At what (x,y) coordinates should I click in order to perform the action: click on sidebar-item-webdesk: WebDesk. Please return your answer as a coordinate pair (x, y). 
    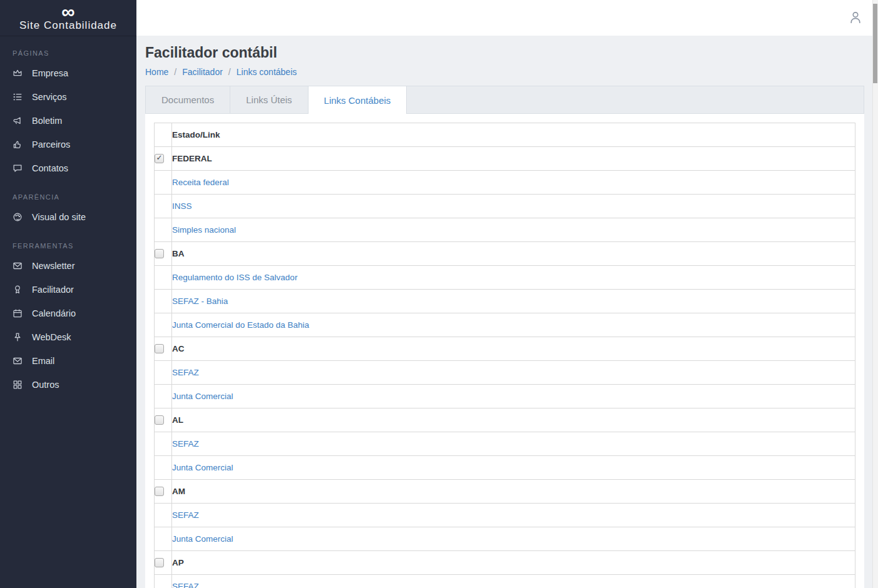
    Looking at the image, I should click on (68, 337).